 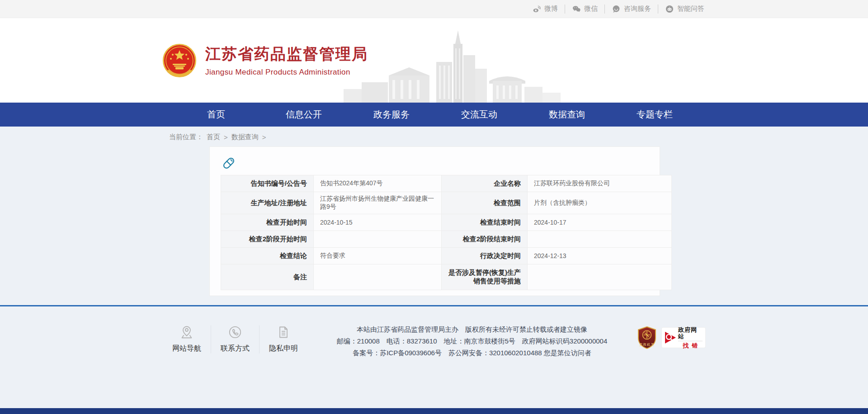 What do you see at coordinates (434, 9) in the screenshot?
I see `top-utility-bar: 微博 微信 咨询服务` at bounding box center [434, 9].